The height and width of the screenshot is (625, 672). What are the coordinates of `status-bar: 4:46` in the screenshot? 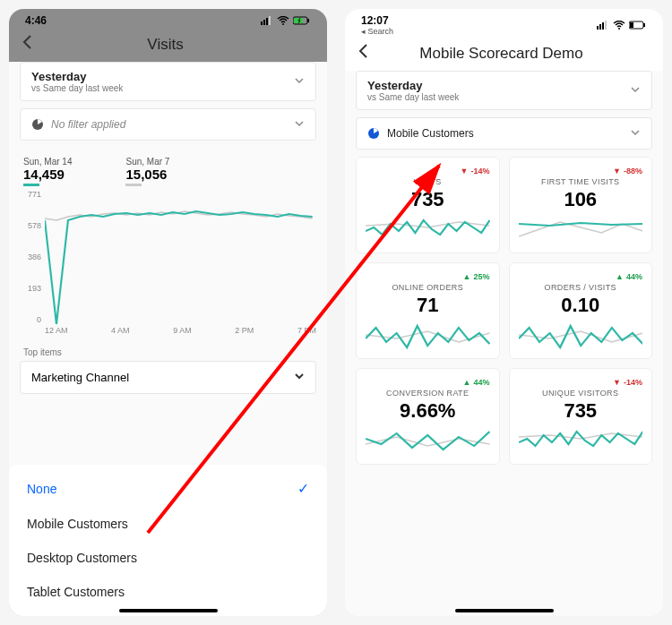 It's located at (168, 18).